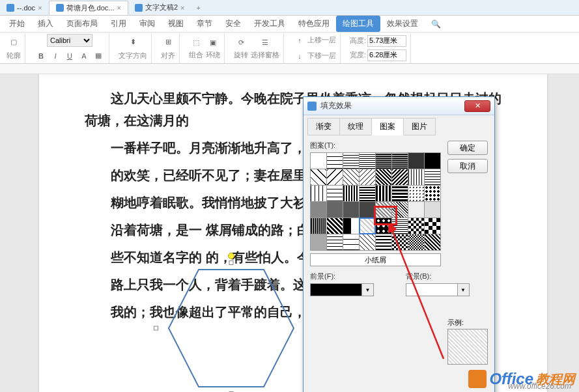  I want to click on move-up-button: ↑, so click(300, 40).